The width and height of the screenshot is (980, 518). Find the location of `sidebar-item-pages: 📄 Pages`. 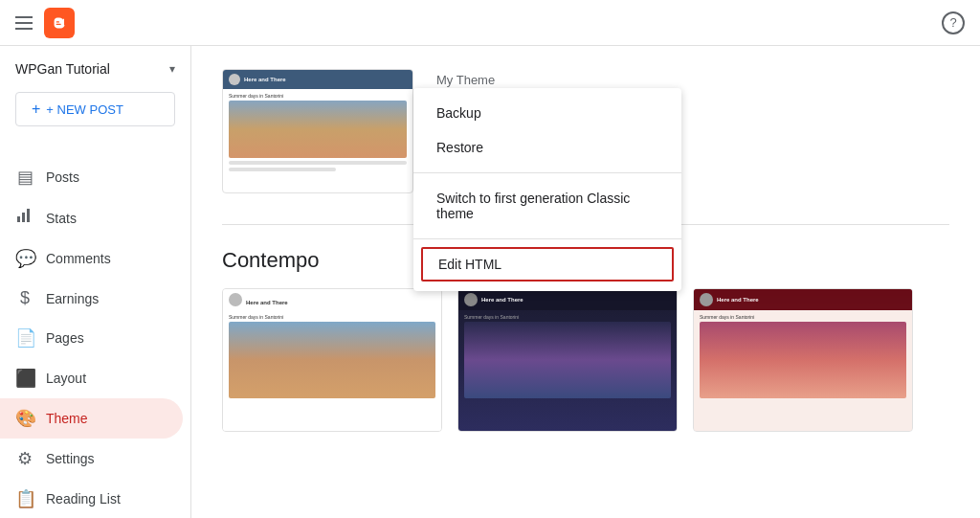

sidebar-item-pages: 📄 Pages is located at coordinates (92, 338).